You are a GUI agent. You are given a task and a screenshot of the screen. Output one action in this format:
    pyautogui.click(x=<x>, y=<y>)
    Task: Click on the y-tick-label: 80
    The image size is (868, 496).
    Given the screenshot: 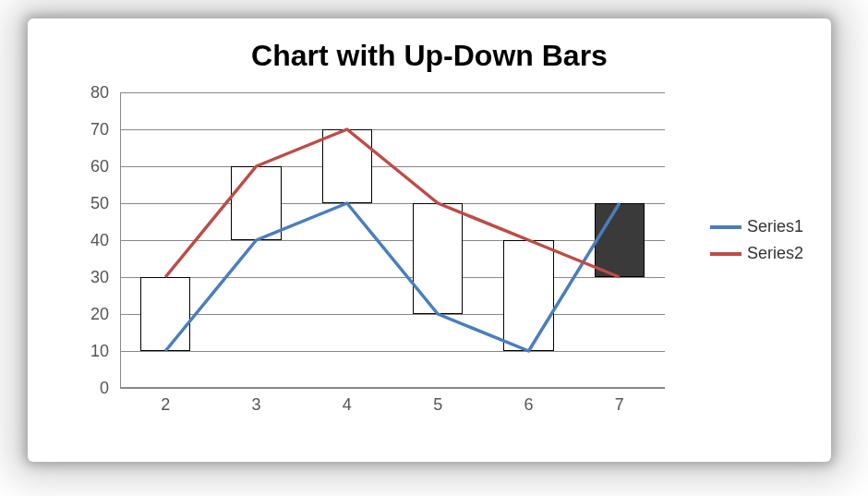 What is the action you would take?
    pyautogui.click(x=90, y=92)
    